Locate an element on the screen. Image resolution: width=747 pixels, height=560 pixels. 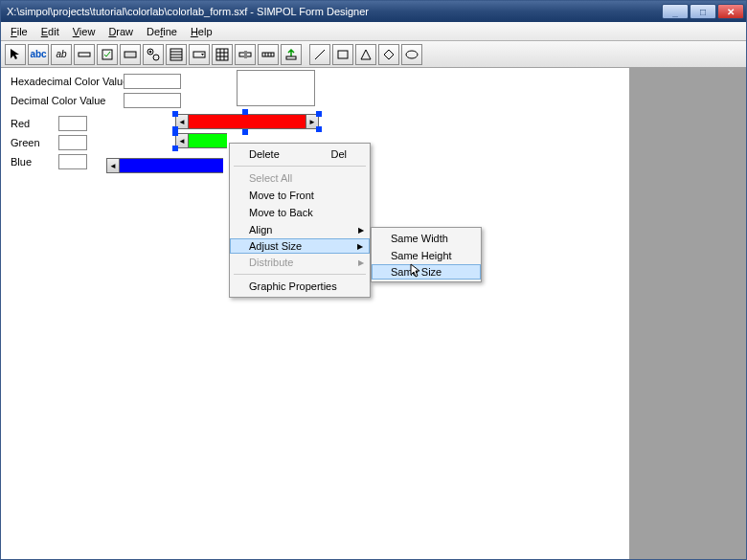
color-preview is located at coordinates (276, 88).